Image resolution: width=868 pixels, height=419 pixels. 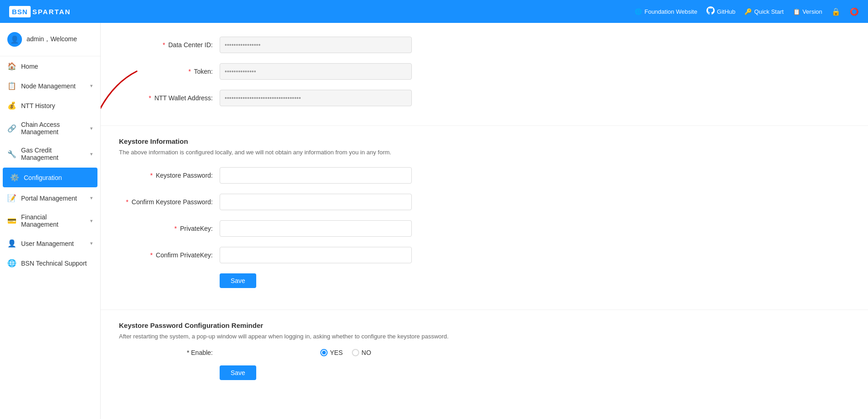 I want to click on confirm-private-key-label: * Confirm PrivateKey:, so click(x=169, y=255).